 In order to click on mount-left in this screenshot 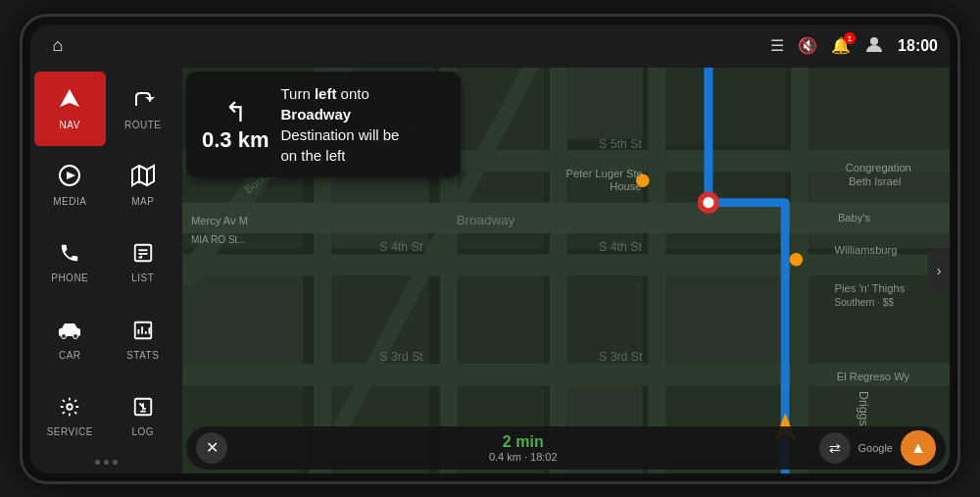, I will do `click(22, 249)`.